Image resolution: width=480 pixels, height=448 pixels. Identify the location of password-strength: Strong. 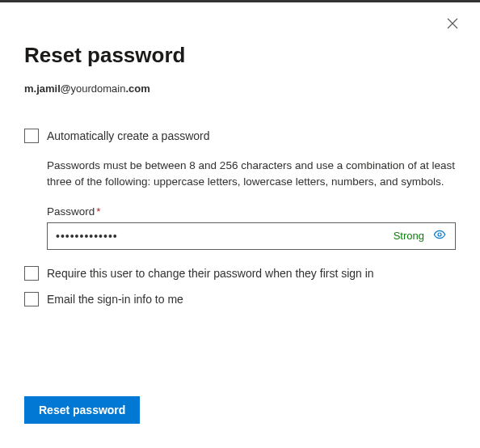
(409, 236).